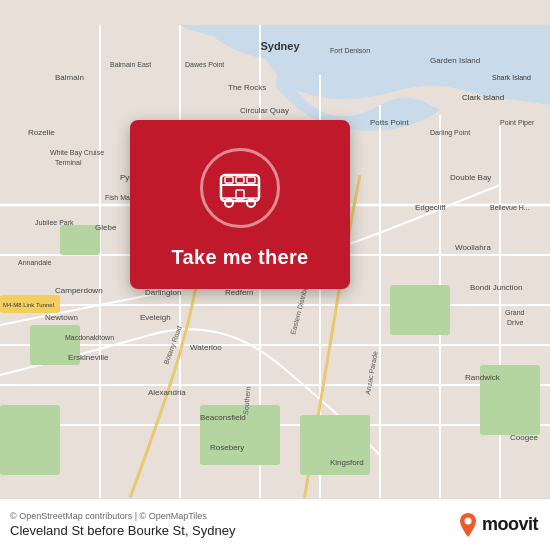  I want to click on bus-icon-container, so click(240, 188).